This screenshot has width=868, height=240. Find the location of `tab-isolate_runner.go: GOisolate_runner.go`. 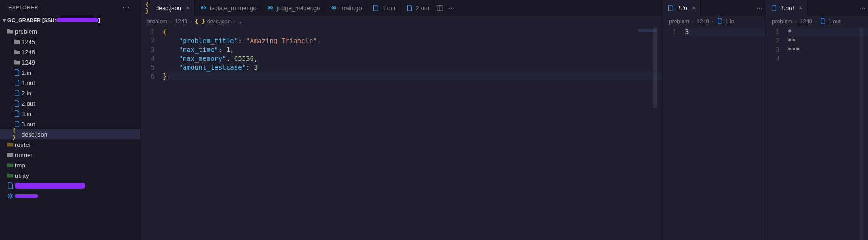

tab-isolate_runner.go: GOisolate_runner.go is located at coordinates (229, 8).